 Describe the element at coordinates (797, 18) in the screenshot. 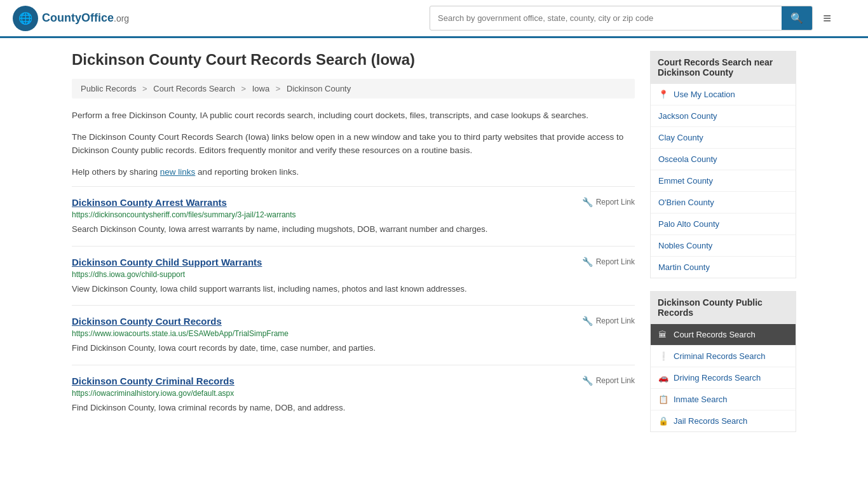

I see `search-icon: 🔍` at that location.